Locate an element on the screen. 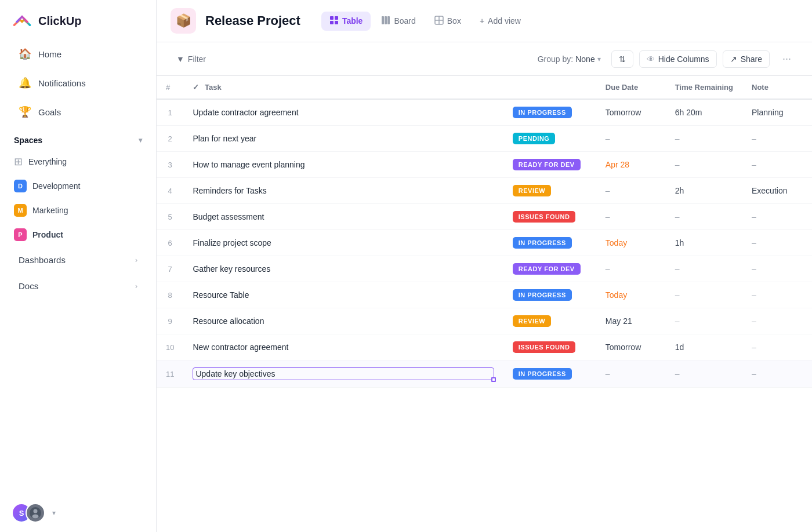 The image size is (812, 532). avatar-group: S is located at coordinates (28, 513).